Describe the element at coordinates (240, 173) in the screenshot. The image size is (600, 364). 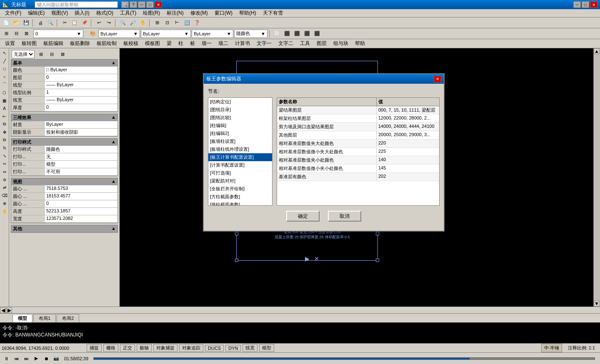
I see `node-item-9: [可打选项]` at that location.